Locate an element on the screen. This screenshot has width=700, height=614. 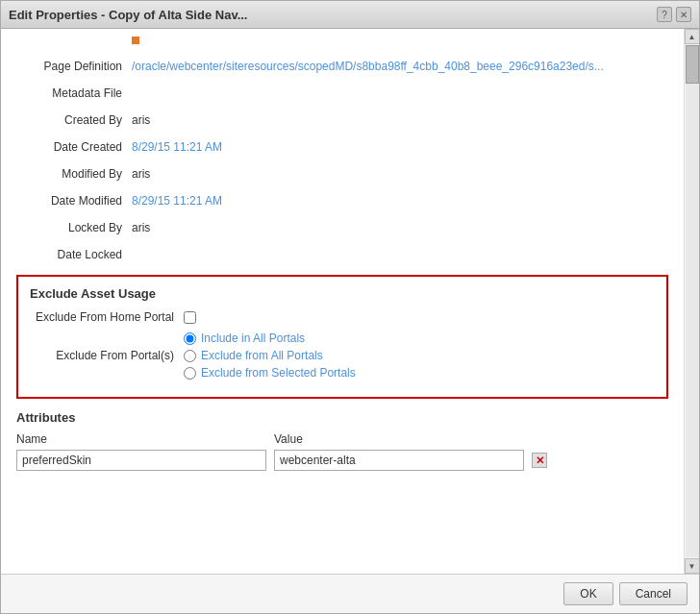
created-by-label: Created By is located at coordinates (74, 120).